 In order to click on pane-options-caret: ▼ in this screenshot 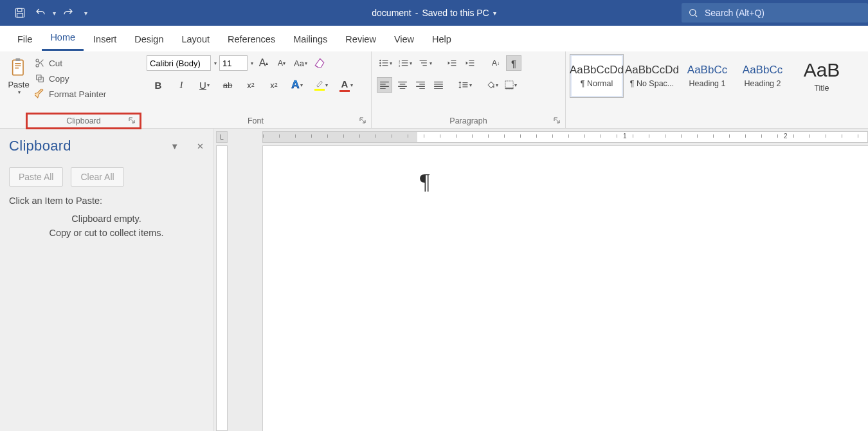, I will do `click(175, 147)`.